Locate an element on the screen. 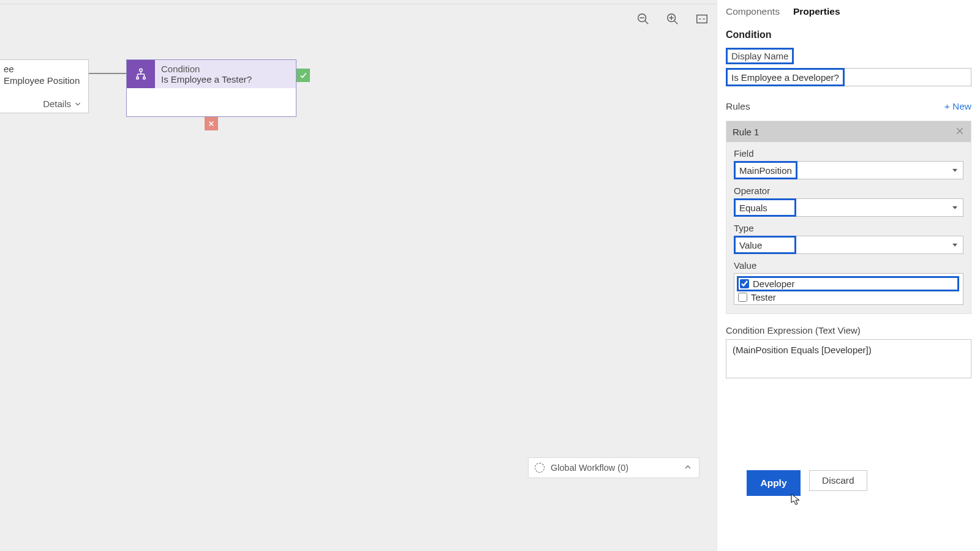 The height and width of the screenshot is (551, 980). panel-tabs: Components Properties is located at coordinates (849, 13).